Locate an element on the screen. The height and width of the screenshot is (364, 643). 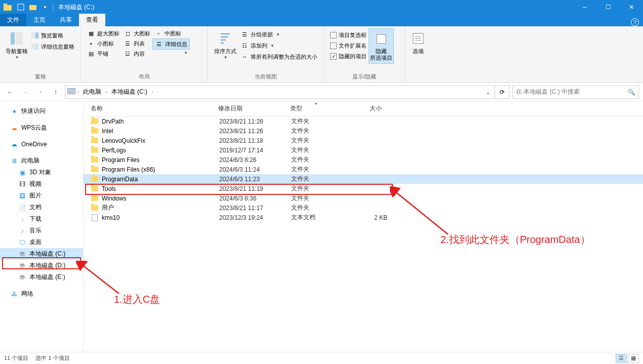
sm-icon: ▪ is located at coordinates (91, 44).